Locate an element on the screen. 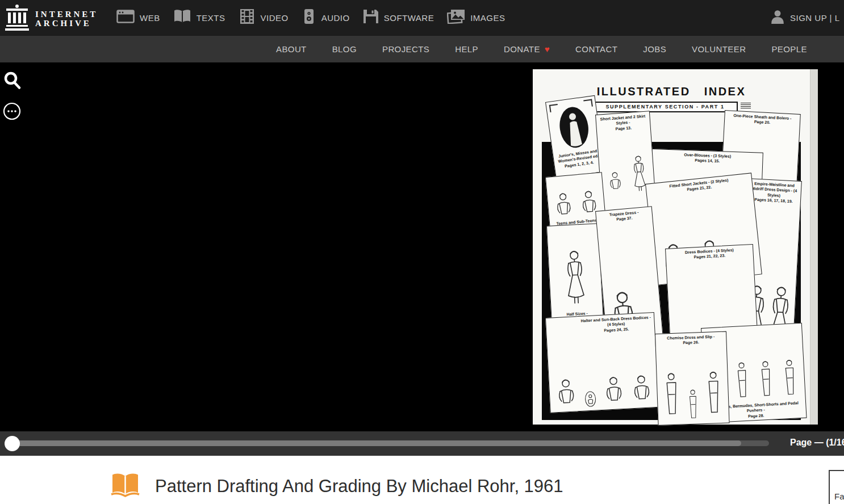 This screenshot has height=504, width=844. more-options-icon is located at coordinates (12, 111).